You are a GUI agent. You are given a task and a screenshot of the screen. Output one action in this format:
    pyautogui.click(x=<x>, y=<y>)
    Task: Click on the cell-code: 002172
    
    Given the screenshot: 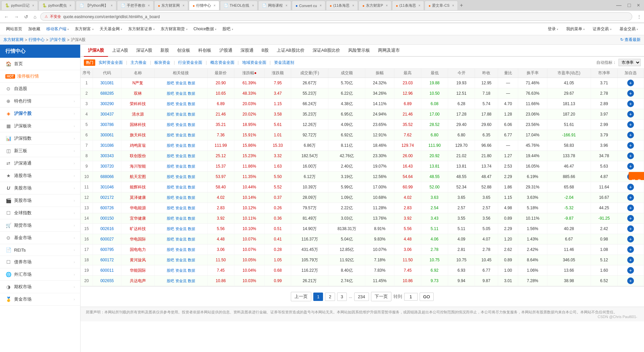 What is the action you would take?
    pyautogui.click(x=107, y=197)
    